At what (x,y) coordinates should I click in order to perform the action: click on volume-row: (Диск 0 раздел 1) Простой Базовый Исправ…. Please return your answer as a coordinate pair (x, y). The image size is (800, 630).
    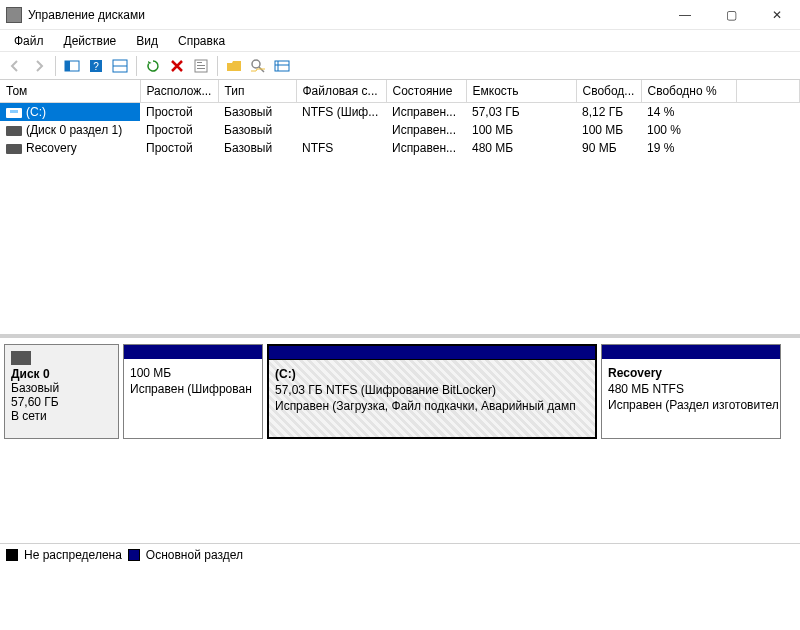
    Looking at the image, I should click on (400, 130).